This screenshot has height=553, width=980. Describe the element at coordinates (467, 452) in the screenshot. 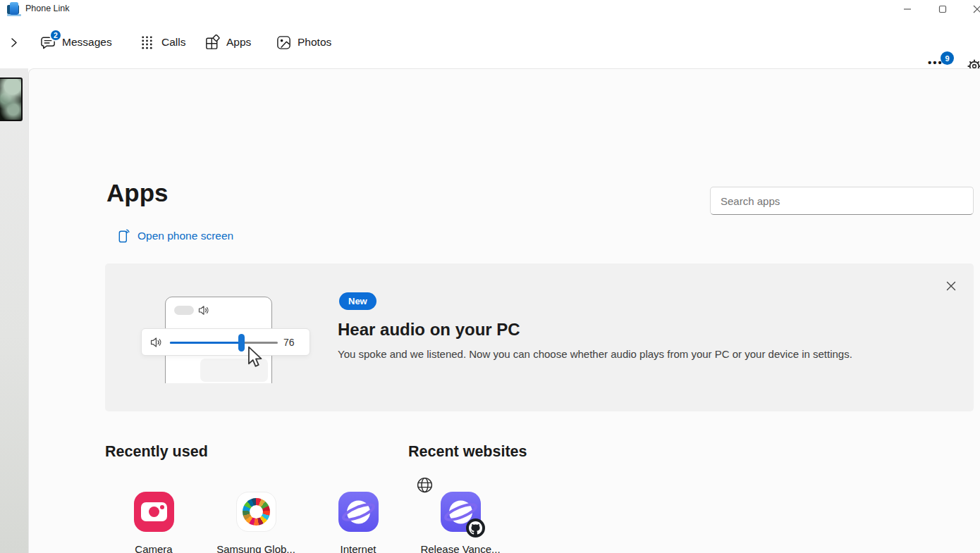

I see `recent-websites-heading: Recent websites` at that location.